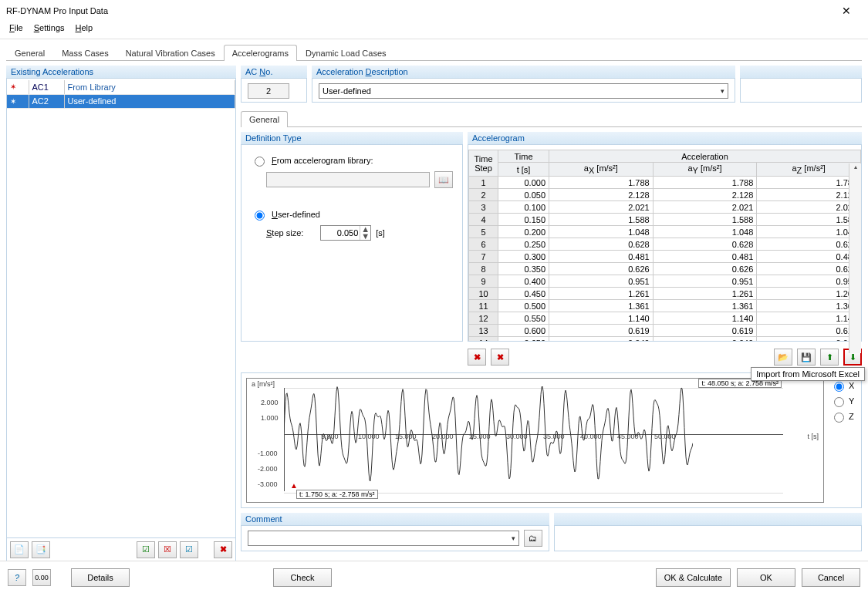 The width and height of the screenshot is (868, 593). What do you see at coordinates (444, 180) in the screenshot?
I see `browse-library-button: 📖` at bounding box center [444, 180].